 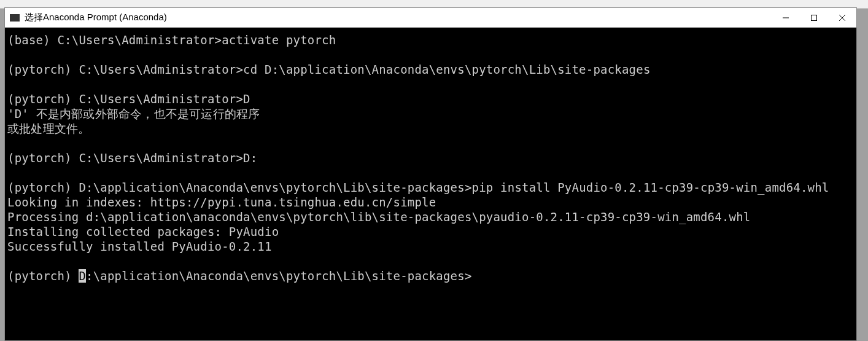 I want to click on terminal-line: (pytorch) C:\Users\Administrator>cd D:\a…, so click(x=431, y=69).